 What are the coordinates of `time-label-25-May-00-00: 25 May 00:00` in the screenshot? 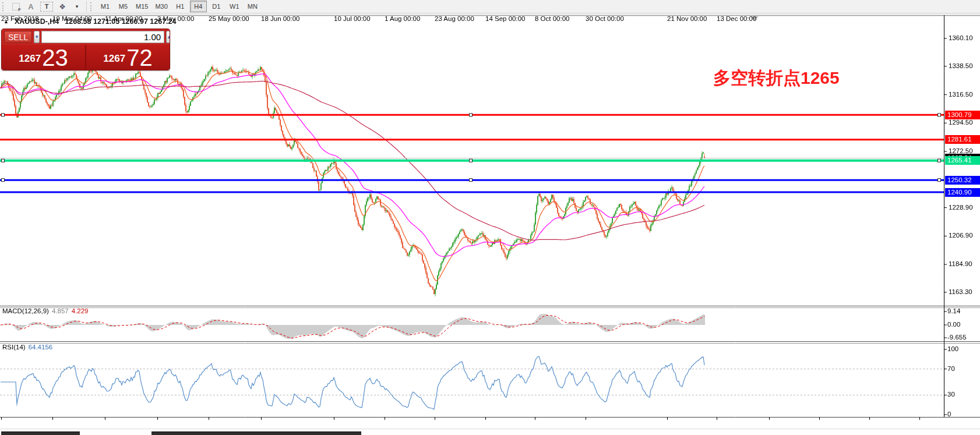 It's located at (229, 19).